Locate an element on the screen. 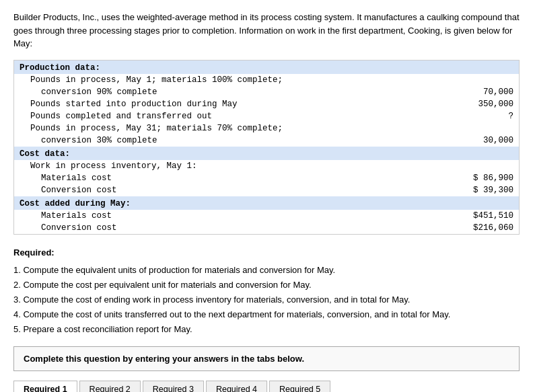  cost-data-header: Cost data: is located at coordinates (266, 153).